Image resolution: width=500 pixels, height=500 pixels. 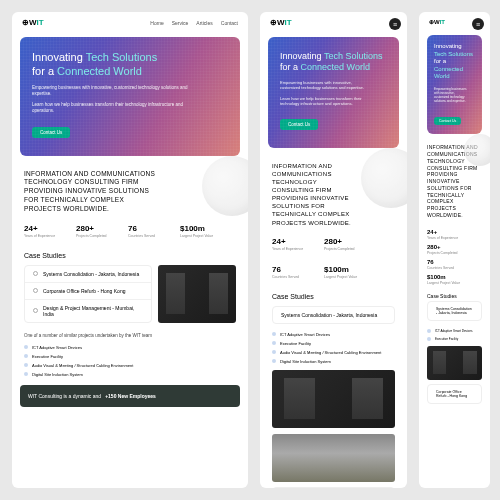 I want to click on bullet-item: ICT Adaptive Smart Devices, so click(x=88, y=348).